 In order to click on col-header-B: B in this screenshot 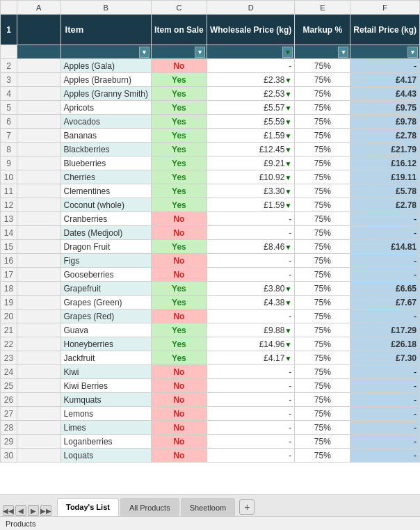, I will do `click(106, 8)`.